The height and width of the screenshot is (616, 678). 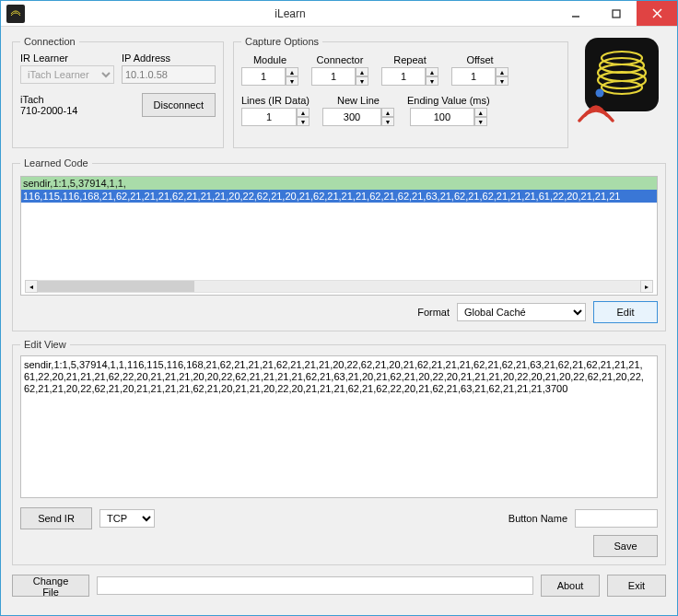 What do you see at coordinates (169, 75) in the screenshot?
I see `ip-address-field` at bounding box center [169, 75].